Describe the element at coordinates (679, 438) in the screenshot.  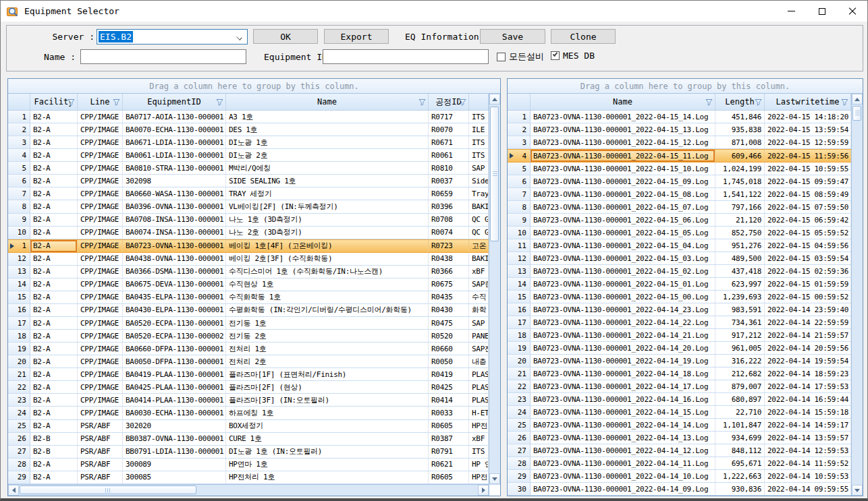
I see `table-row: 26BA0723-OVNA-1130-000001_2022-04-14_13.…` at that location.